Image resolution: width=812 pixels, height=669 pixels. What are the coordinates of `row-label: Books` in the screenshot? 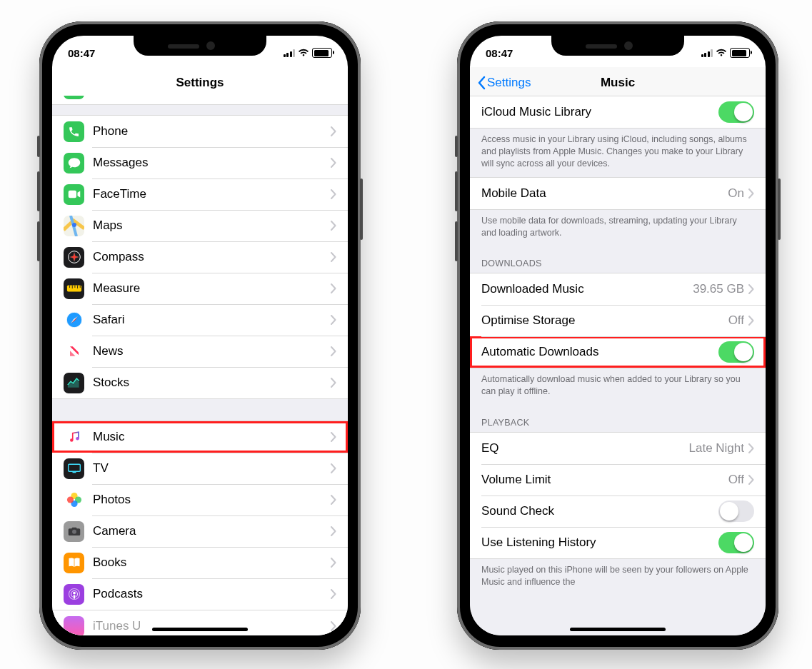 It's located at (211, 563).